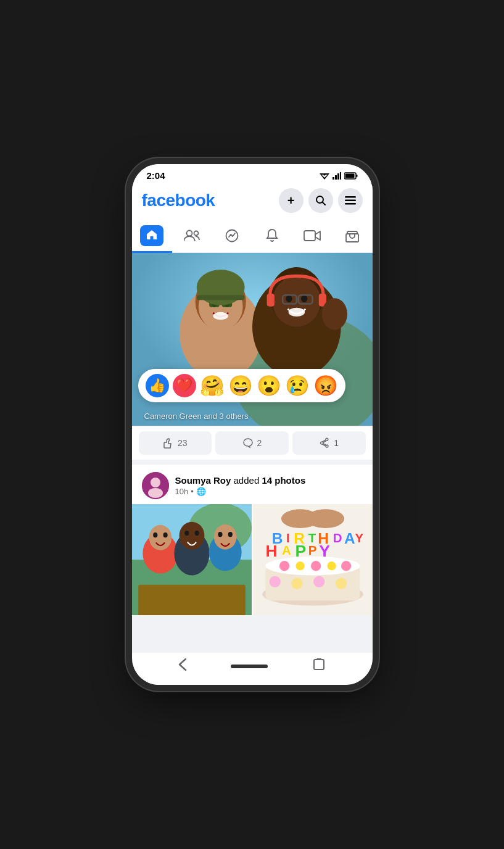  Describe the element at coordinates (152, 234) in the screenshot. I see `home-icon` at that location.